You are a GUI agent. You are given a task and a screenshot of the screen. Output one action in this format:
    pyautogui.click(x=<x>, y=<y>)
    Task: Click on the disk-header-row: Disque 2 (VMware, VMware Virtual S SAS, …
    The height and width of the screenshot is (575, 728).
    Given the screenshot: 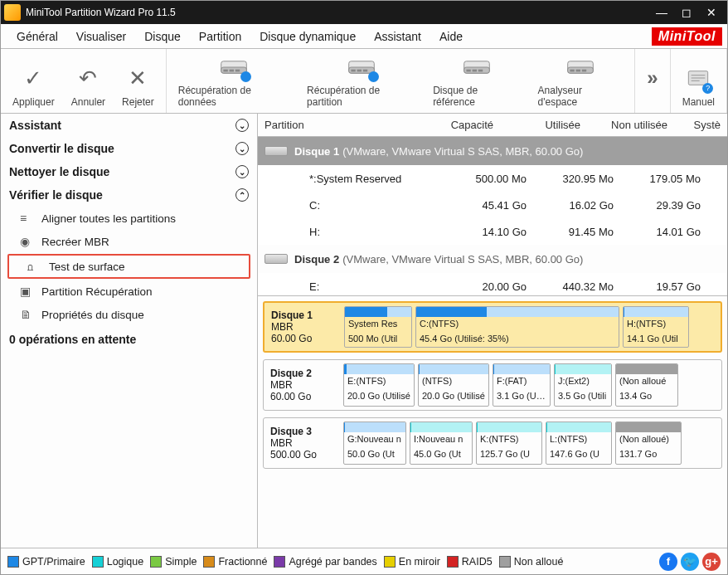 What is the action you would take?
    pyautogui.click(x=493, y=259)
    